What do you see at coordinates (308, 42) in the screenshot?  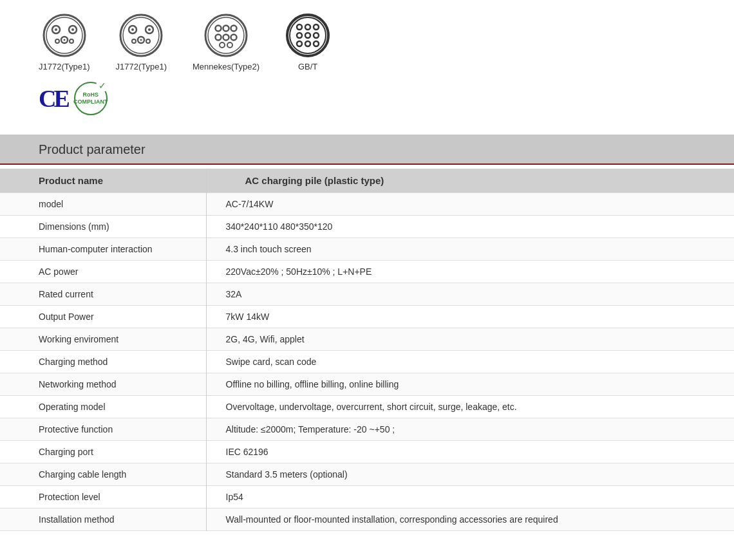 I see `connector-gbt: GB/T` at bounding box center [308, 42].